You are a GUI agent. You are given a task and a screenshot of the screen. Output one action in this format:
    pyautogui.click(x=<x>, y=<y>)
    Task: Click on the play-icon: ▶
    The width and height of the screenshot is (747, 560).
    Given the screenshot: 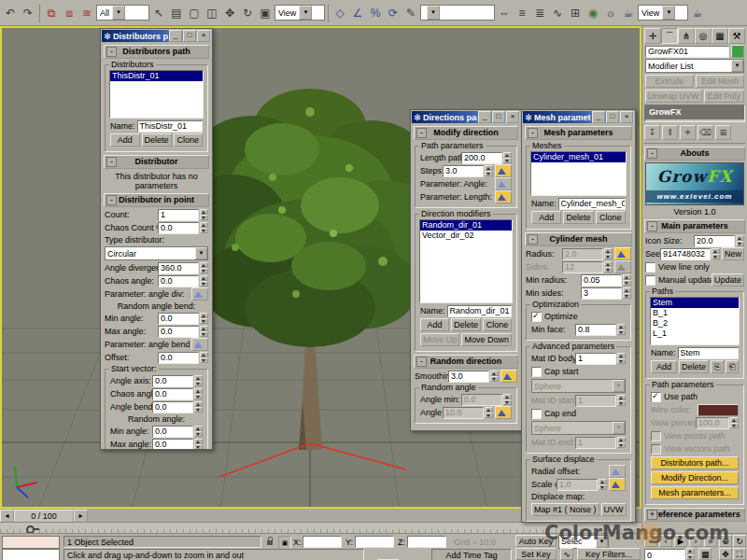 What is the action you would take?
    pyautogui.click(x=681, y=541)
    